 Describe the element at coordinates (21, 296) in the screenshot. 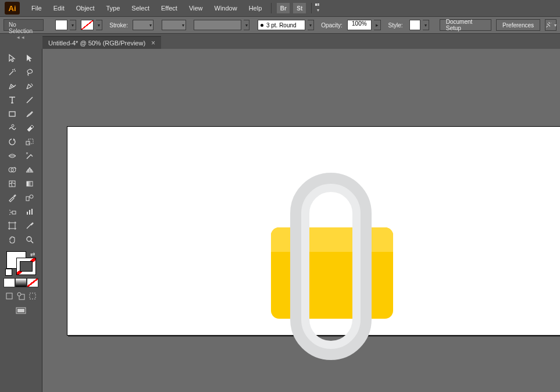

I see `draw-mode-row` at that location.